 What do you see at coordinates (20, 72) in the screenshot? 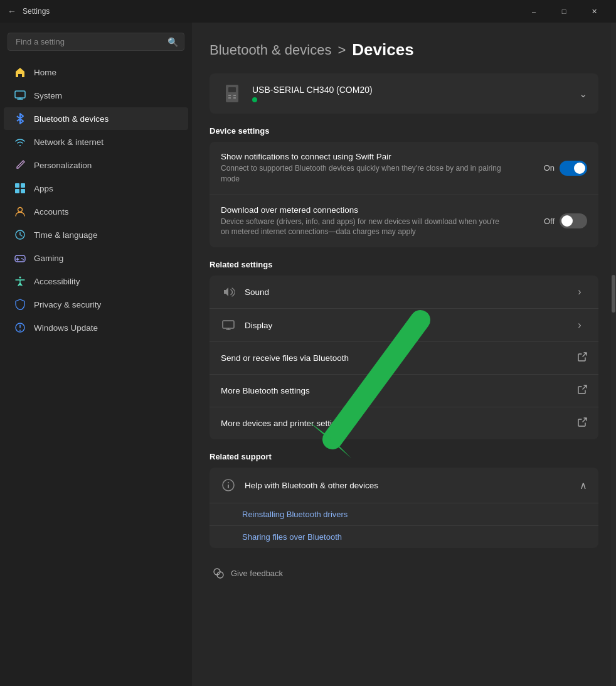
I see `home-icon` at bounding box center [20, 72].